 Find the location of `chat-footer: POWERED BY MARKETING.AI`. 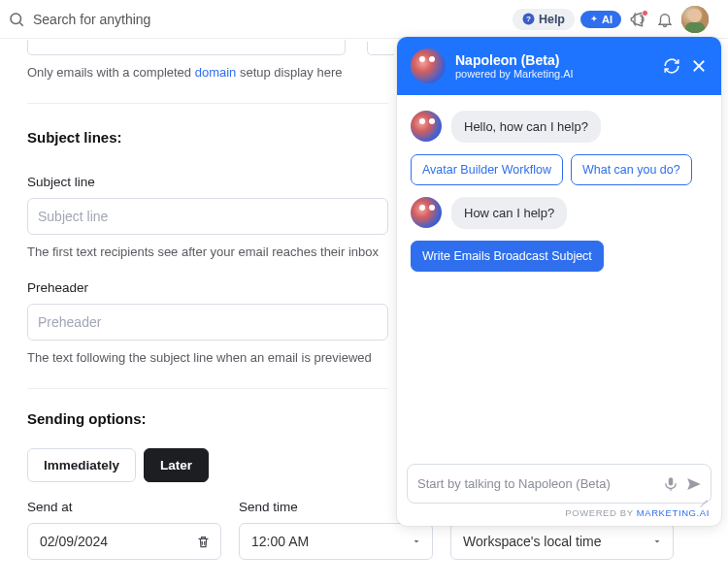

chat-footer: POWERED BY MARKETING.AI is located at coordinates (559, 516).